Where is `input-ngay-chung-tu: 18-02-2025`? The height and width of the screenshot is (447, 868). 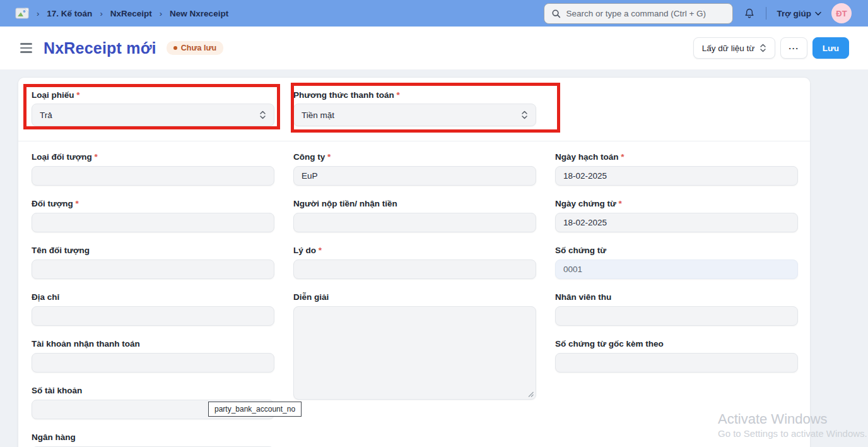 input-ngay-chung-tu: 18-02-2025 is located at coordinates (676, 222).